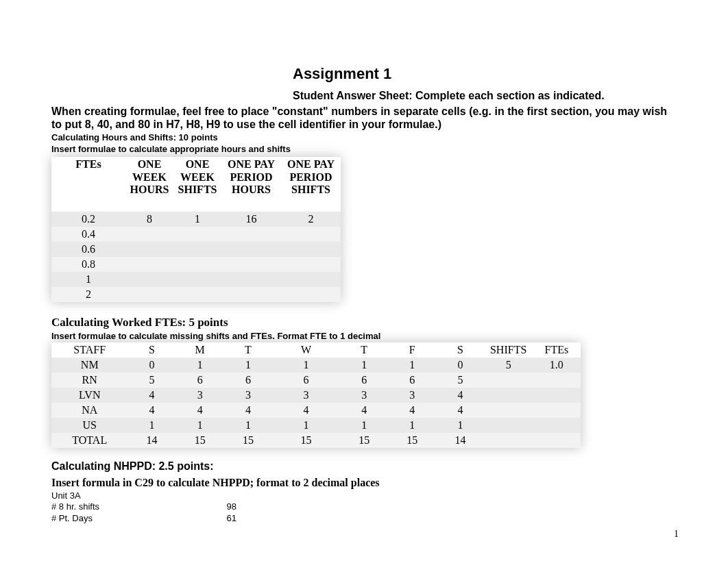  What do you see at coordinates (89, 440) in the screenshot?
I see `cell: TOTAL` at bounding box center [89, 440].